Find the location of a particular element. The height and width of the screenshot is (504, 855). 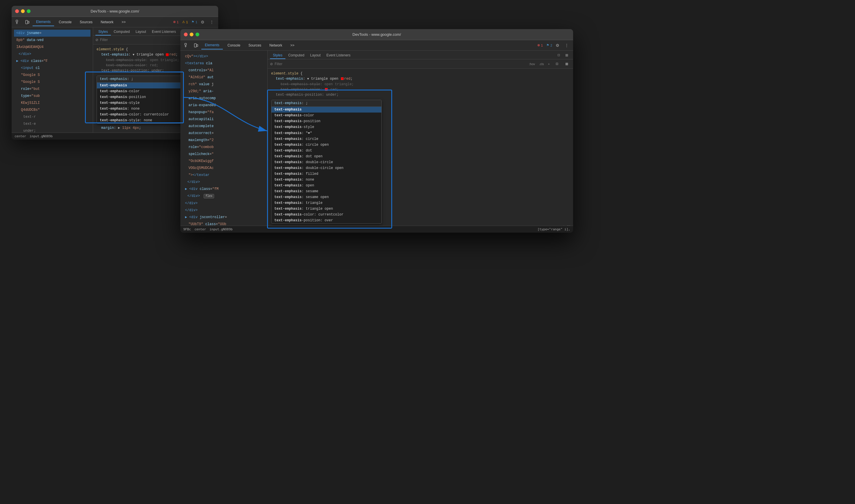

dom-row: rch" value j is located at coordinates (224, 84).